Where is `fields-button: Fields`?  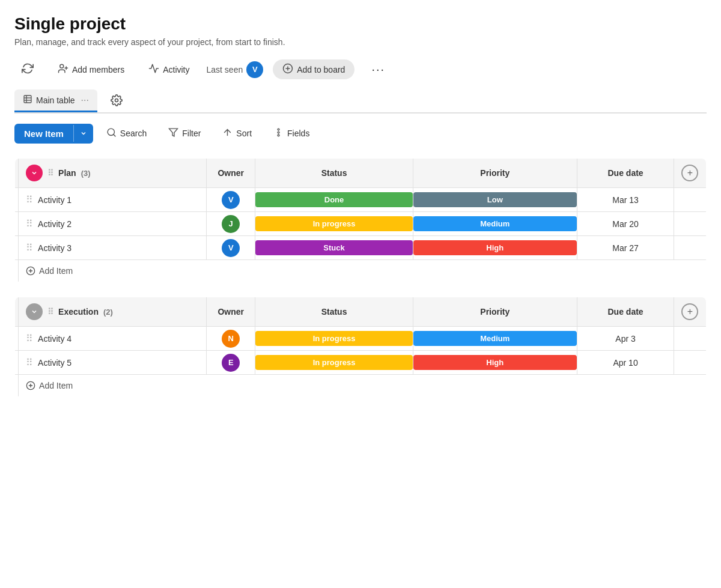 fields-button: Fields is located at coordinates (291, 133).